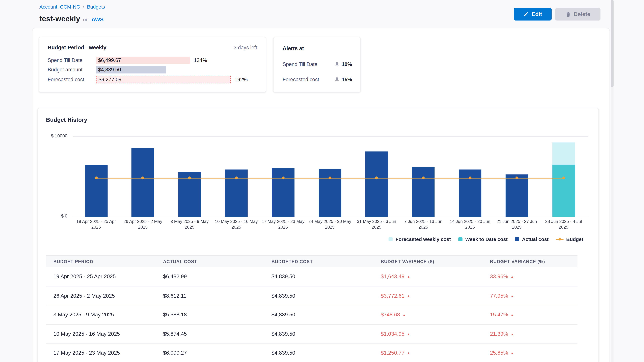  Describe the element at coordinates (152, 65) in the screenshot. I see `budget-period-card: Budget Period - weekly 3 days left Spend…` at that location.